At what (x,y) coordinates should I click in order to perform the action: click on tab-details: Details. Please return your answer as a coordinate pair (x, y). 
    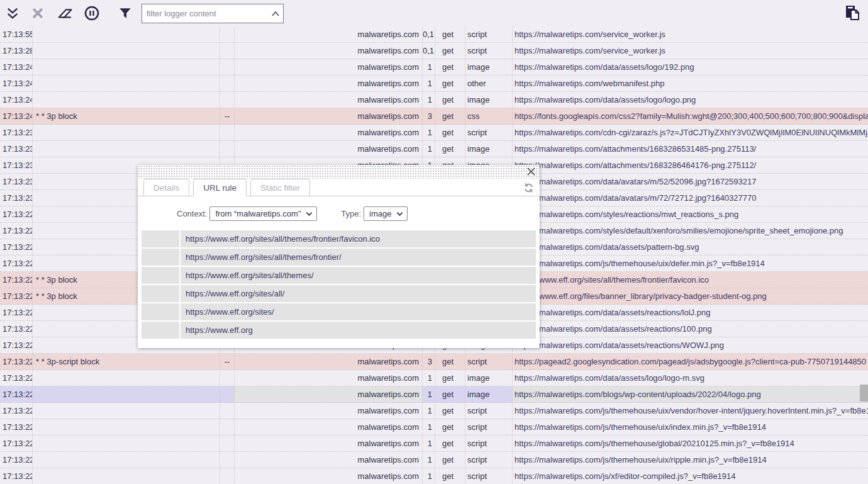
    Looking at the image, I should click on (166, 188).